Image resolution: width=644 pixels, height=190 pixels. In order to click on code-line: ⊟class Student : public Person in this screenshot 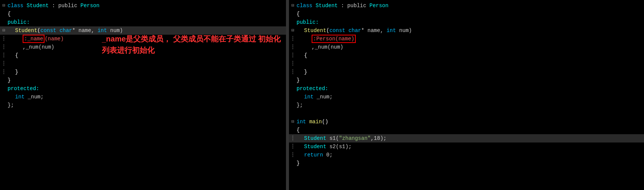, I will do `click(466, 6)`.